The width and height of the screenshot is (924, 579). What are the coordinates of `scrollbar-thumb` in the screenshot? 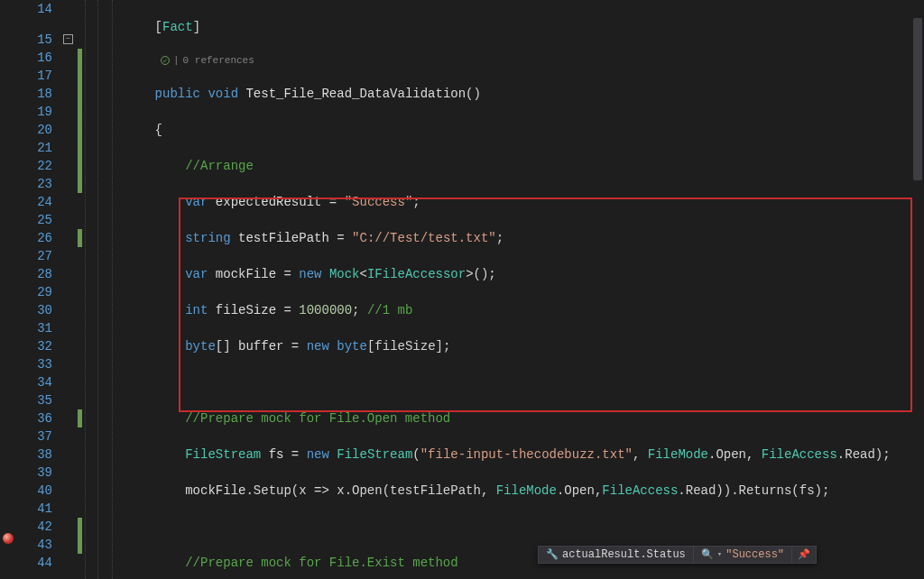 It's located at (918, 99).